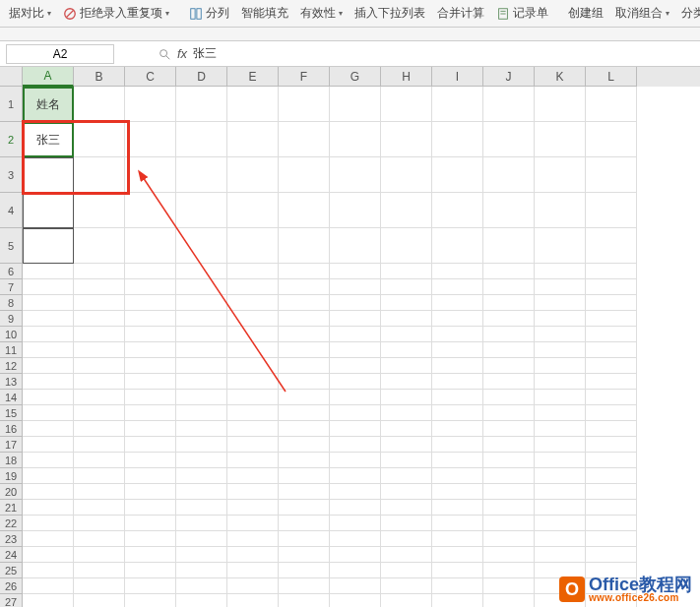  What do you see at coordinates (12, 77) in the screenshot?
I see `select-all-corner` at bounding box center [12, 77].